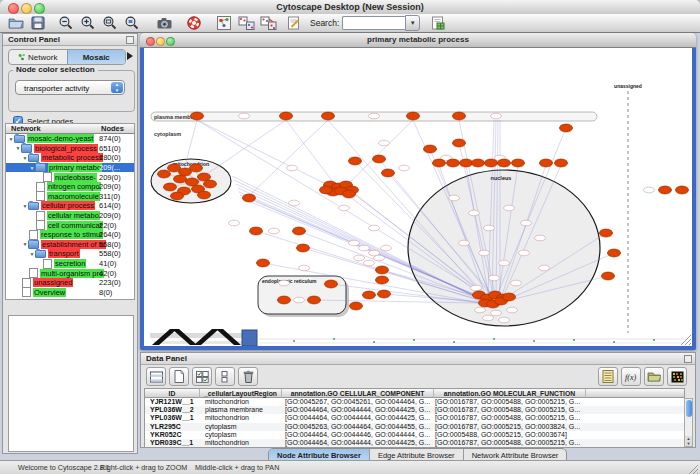 This screenshot has height=474, width=700. Describe the element at coordinates (156, 376) in the screenshot. I see `select-all-attributes-icon` at that location.